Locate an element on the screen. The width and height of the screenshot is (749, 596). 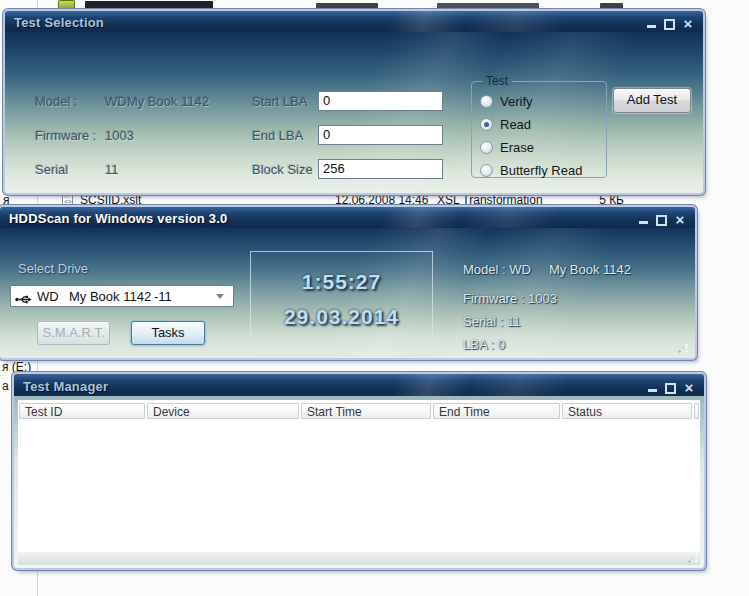
info-serial: Serial : 11 is located at coordinates (492, 322).